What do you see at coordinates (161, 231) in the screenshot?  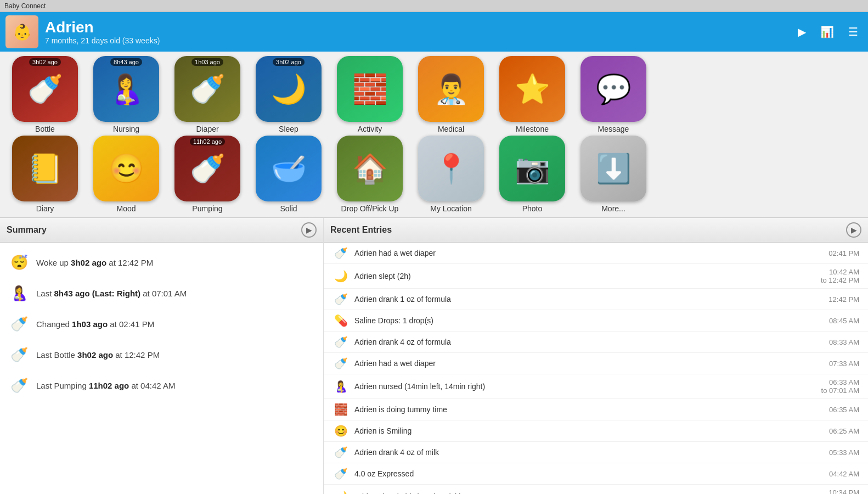 I see `summary-header: Summary ▶` at bounding box center [161, 231].